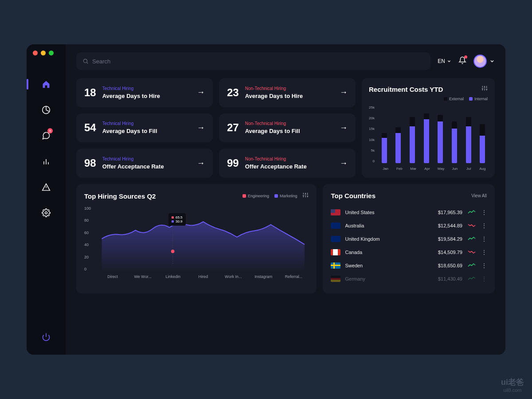 This screenshot has height=399, width=532. I want to click on costs-barchart: 25k20k15k10k5k0, so click(428, 134).